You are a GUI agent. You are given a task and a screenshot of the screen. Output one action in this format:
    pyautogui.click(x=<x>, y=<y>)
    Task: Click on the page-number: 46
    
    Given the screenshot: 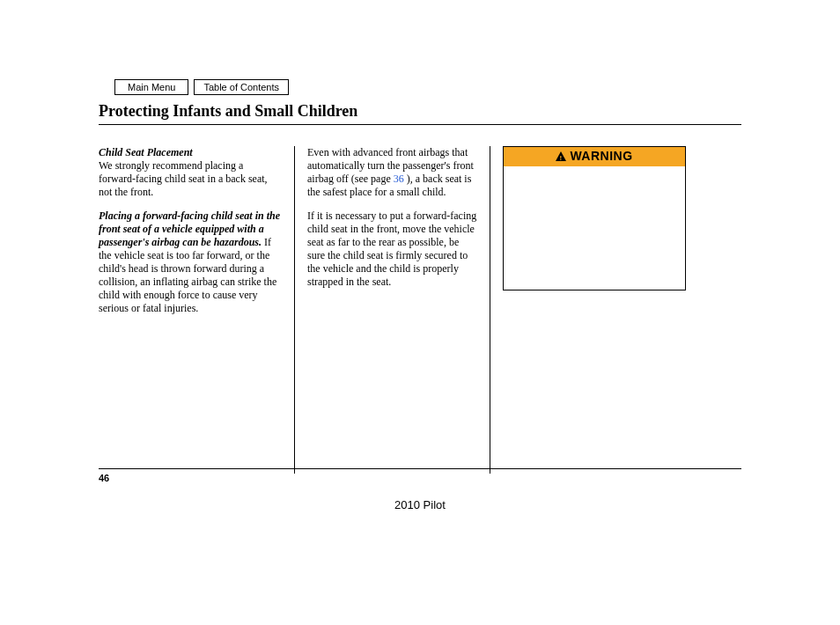 What is the action you would take?
    pyautogui.click(x=420, y=475)
    